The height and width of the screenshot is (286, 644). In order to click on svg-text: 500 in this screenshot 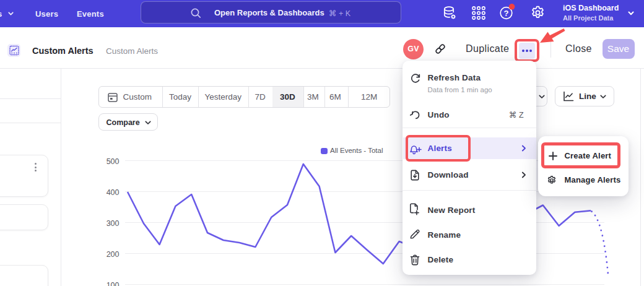, I will do `click(113, 162)`.